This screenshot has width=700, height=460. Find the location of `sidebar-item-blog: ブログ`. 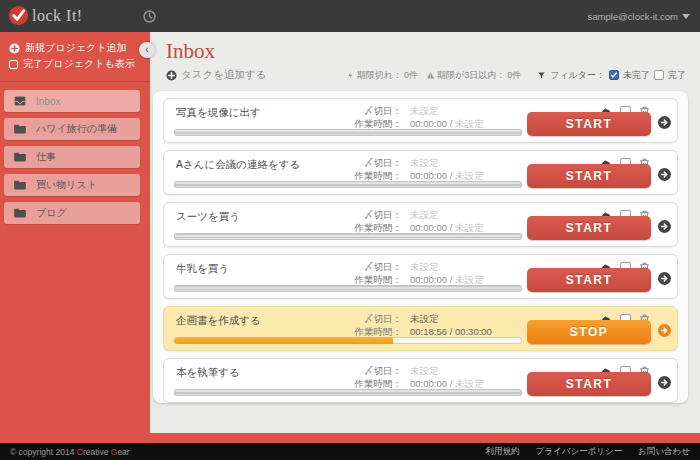

sidebar-item-blog: ブログ is located at coordinates (72, 213).